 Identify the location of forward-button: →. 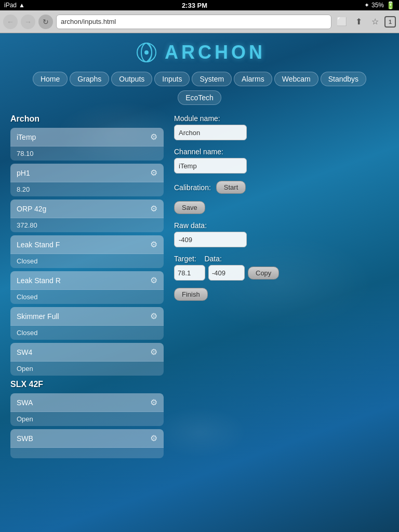
(28, 22).